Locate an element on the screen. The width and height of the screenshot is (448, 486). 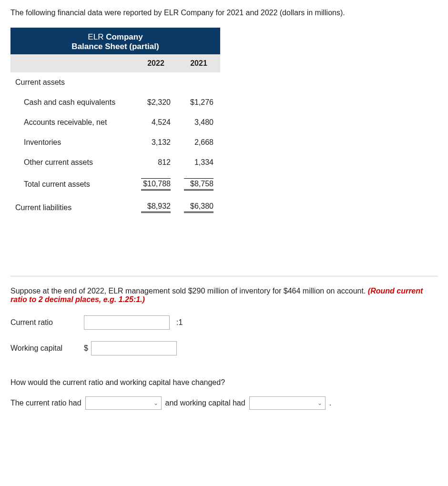
cl-2022: $8,932 is located at coordinates (156, 208).